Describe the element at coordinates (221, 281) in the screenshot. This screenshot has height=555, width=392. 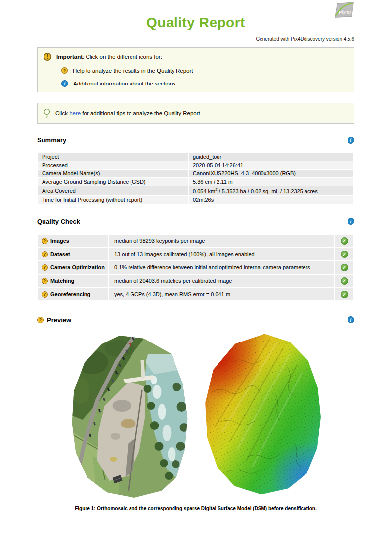
I see `quality-row-description: median of 20403.6 matches per calibrated…` at that location.